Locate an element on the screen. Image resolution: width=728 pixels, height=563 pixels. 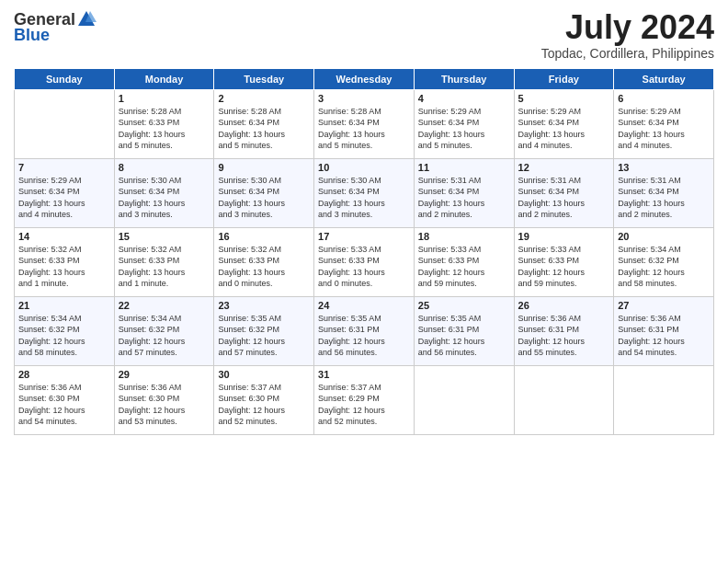
calendar-cell: 8Sunrise: 5:30 AMSunset: 6:34 PMDaylight… is located at coordinates (164, 193).